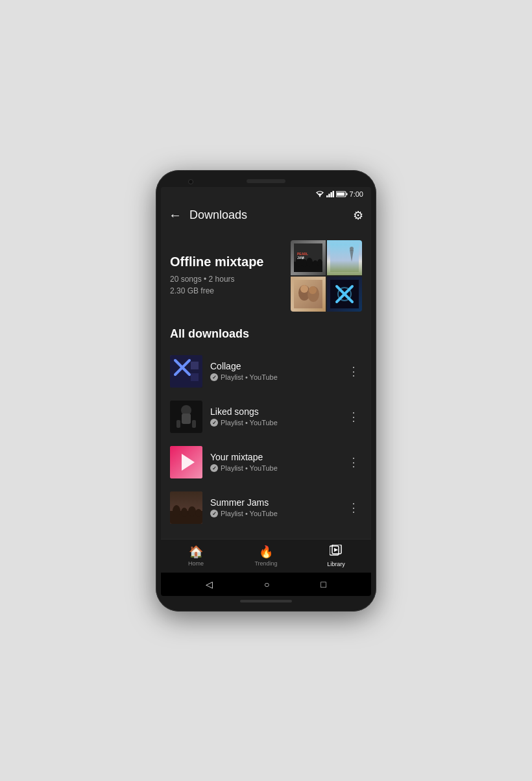 The image size is (532, 781). I want to click on home-icon: 🏠, so click(196, 552).